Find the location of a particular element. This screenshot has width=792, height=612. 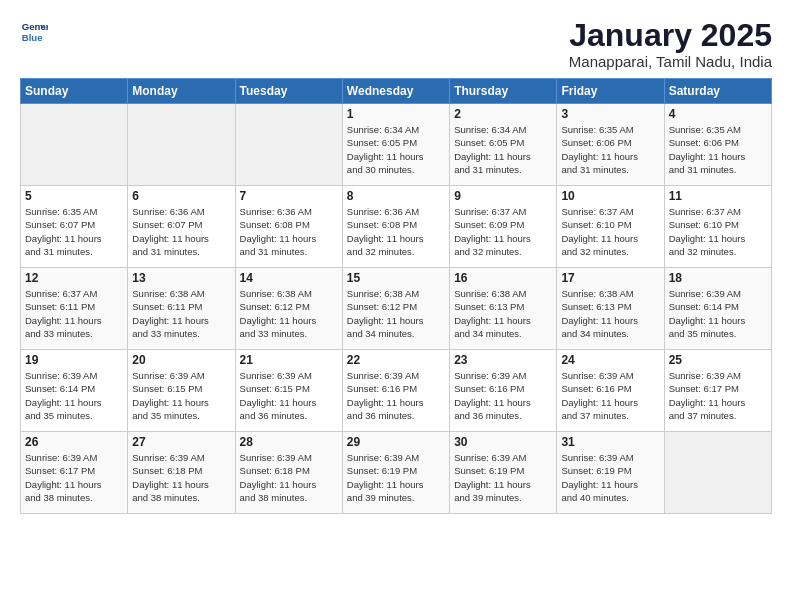

weekday-header-friday: Friday is located at coordinates (610, 92).